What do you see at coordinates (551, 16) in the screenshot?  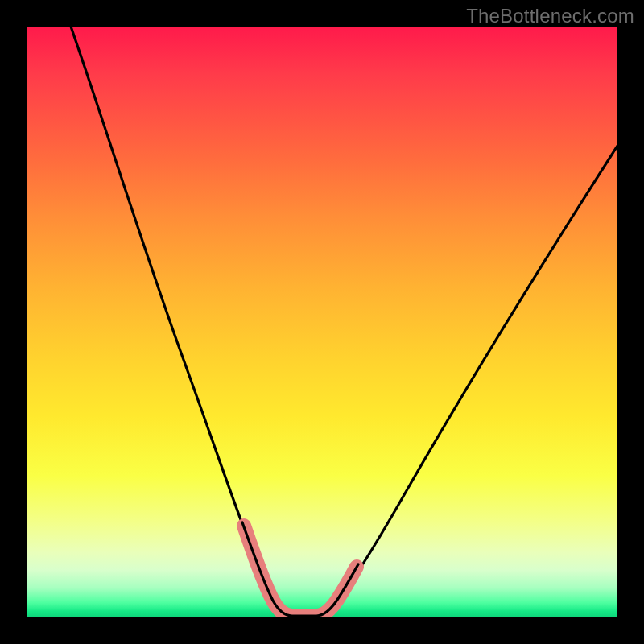 I see `watermark-text: TheBottleneck.com` at bounding box center [551, 16].